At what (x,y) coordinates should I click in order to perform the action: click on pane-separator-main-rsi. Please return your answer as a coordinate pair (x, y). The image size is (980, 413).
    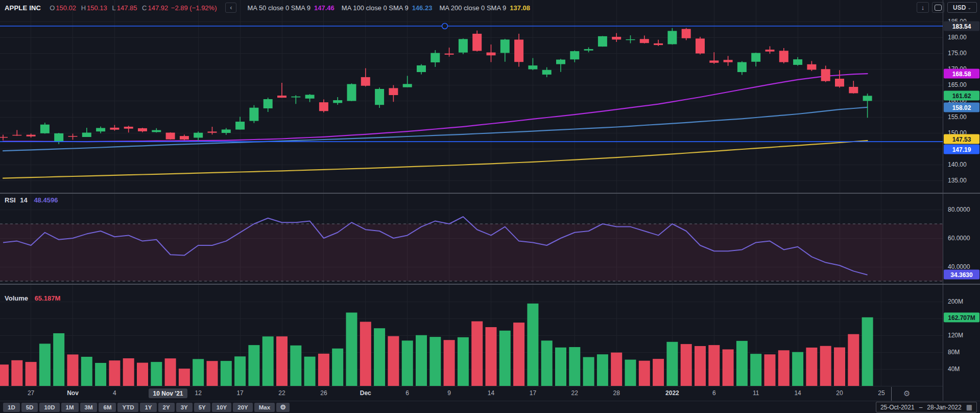
    Looking at the image, I should click on (490, 193).